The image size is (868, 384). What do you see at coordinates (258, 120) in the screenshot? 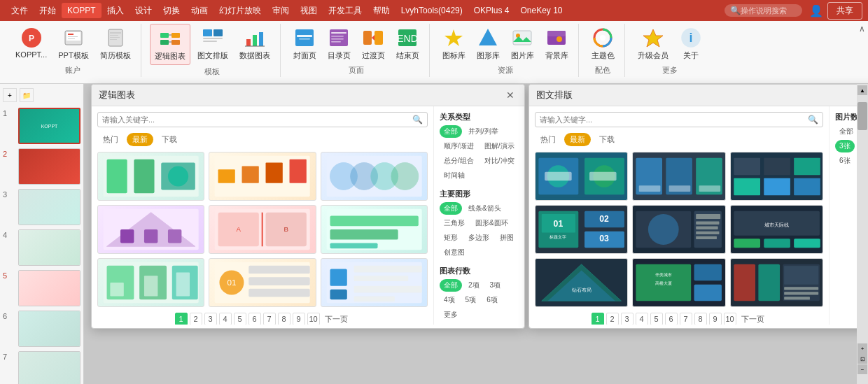
I see `dialog-logic-search-input` at bounding box center [258, 120].